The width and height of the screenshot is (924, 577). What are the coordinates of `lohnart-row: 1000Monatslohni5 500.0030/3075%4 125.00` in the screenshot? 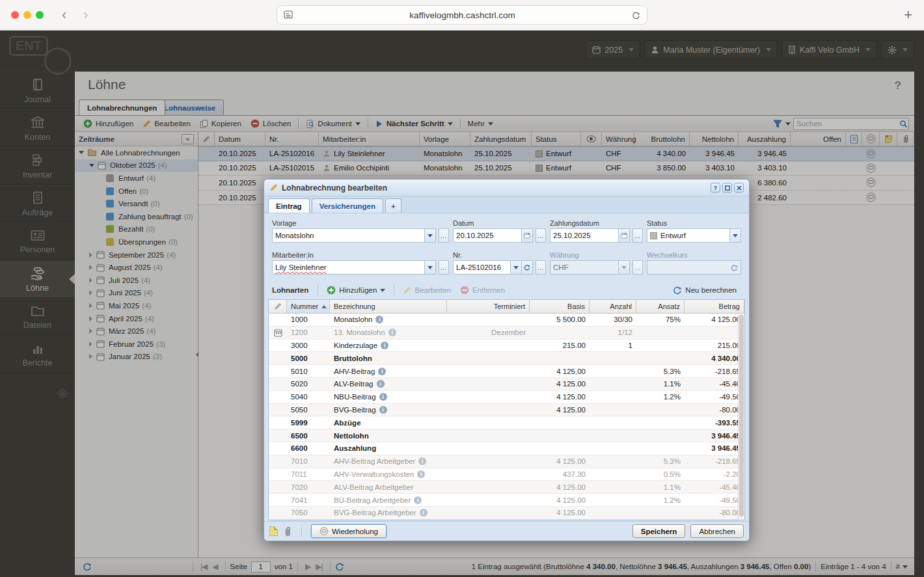 It's located at (506, 320).